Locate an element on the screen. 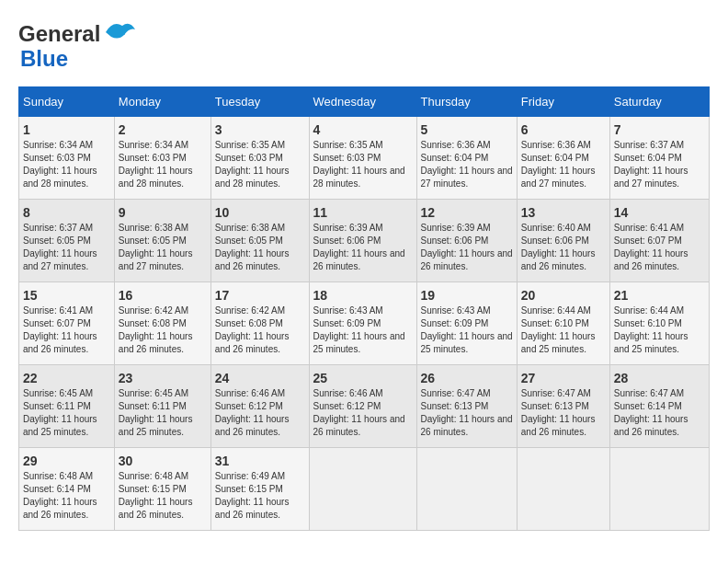 The image size is (728, 563). calendar-cell: 5 Sunrise: 6:36 AM Sunset: 6:04 PM Dayli… is located at coordinates (467, 158).